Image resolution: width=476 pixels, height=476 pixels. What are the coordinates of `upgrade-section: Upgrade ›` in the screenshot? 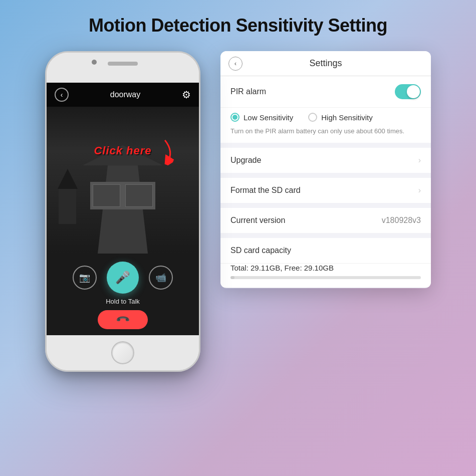 It's located at (326, 160).